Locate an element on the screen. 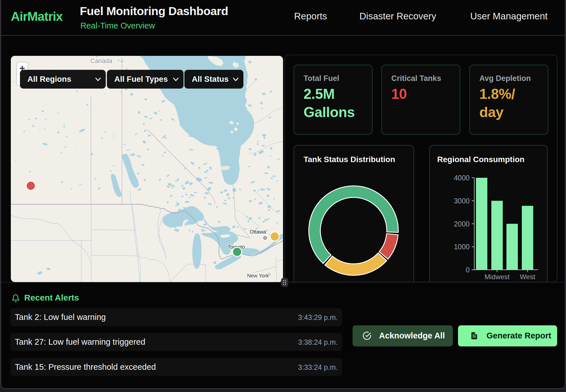  svg-text: West is located at coordinates (528, 277).